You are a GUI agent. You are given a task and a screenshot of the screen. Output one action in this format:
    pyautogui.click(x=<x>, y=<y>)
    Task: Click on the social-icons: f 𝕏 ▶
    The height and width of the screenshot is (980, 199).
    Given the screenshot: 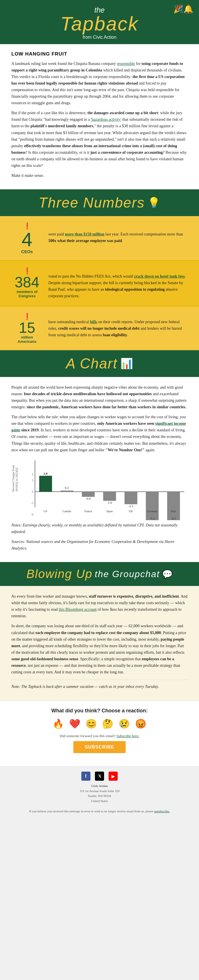 What is the action you would take?
    pyautogui.click(x=100, y=776)
    